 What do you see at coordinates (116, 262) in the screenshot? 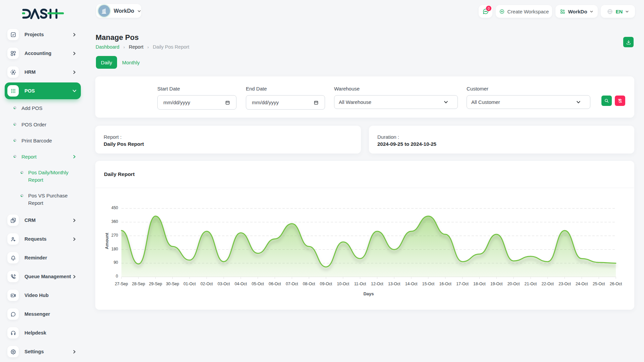
I see `svg-text: 90` at bounding box center [116, 262].